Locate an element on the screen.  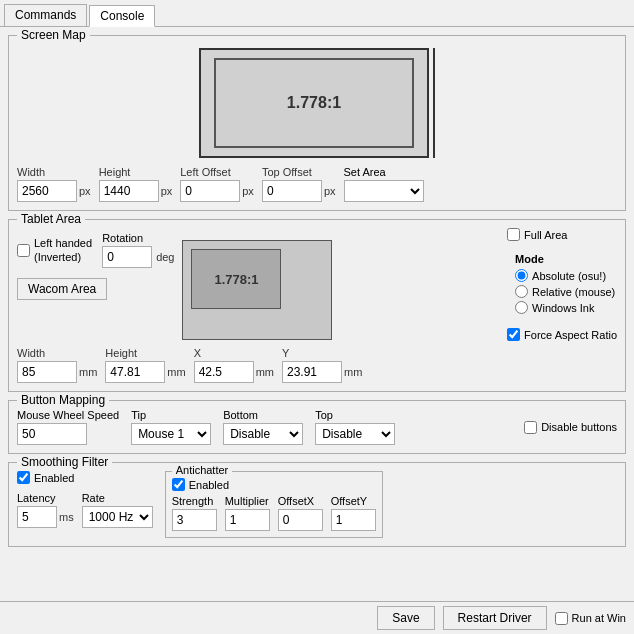
tablet-y-input is located at coordinates (312, 372).